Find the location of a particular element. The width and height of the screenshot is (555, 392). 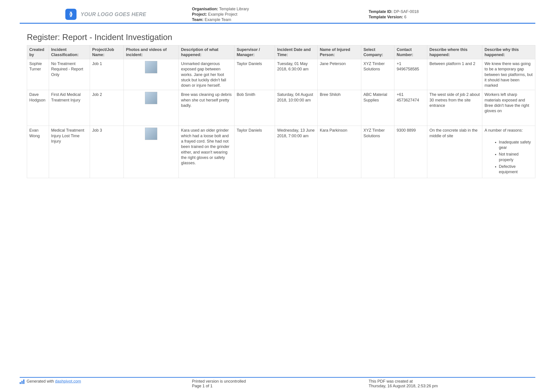

footer-divider is located at coordinates (278, 377).